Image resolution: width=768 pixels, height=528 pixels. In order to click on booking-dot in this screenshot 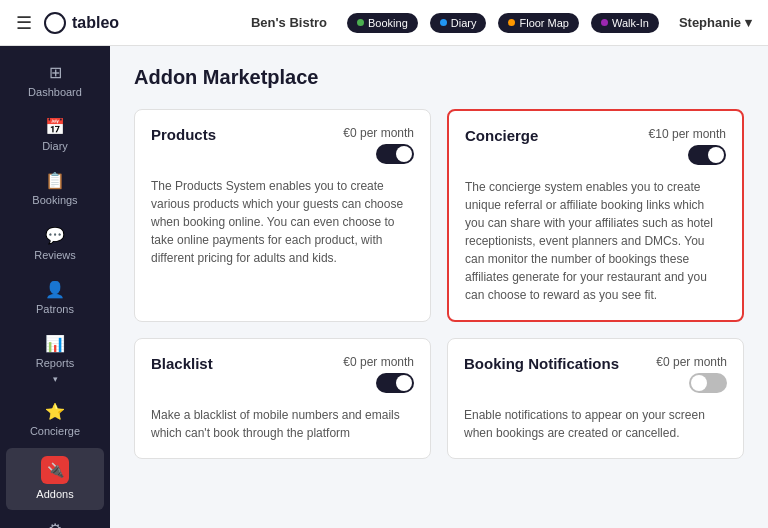, I will do `click(360, 22)`.